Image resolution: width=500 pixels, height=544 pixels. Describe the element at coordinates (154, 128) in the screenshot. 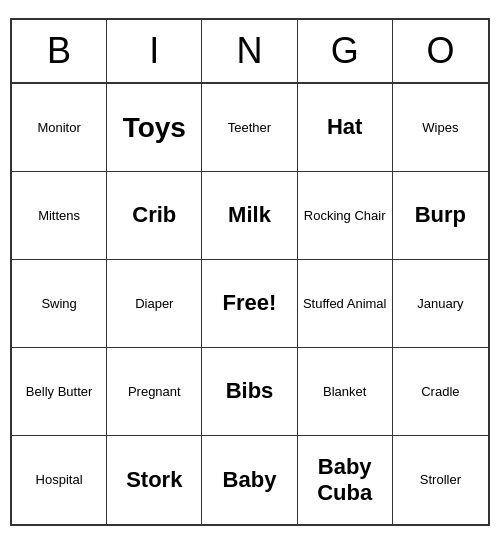

I see `cell-text: Toys` at that location.